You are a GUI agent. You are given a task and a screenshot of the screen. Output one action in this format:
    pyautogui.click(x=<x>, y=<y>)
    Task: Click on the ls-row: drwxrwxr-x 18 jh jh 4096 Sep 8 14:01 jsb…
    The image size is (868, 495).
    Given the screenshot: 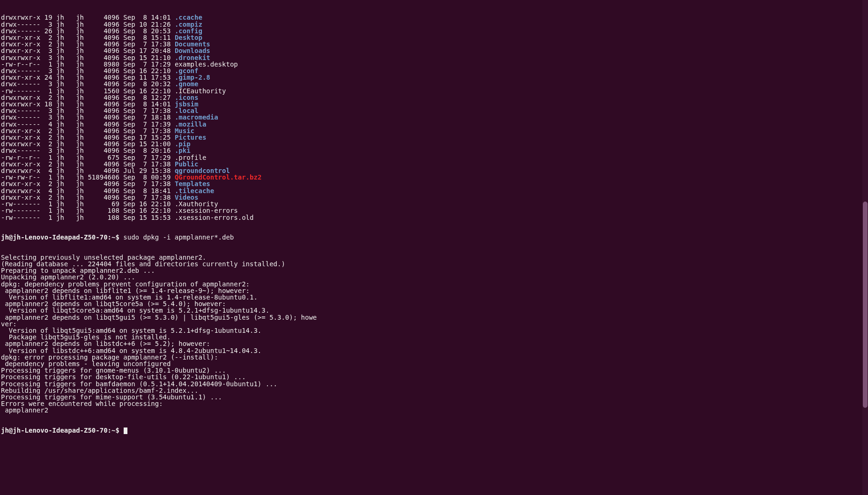 What is the action you would take?
    pyautogui.click(x=434, y=104)
    